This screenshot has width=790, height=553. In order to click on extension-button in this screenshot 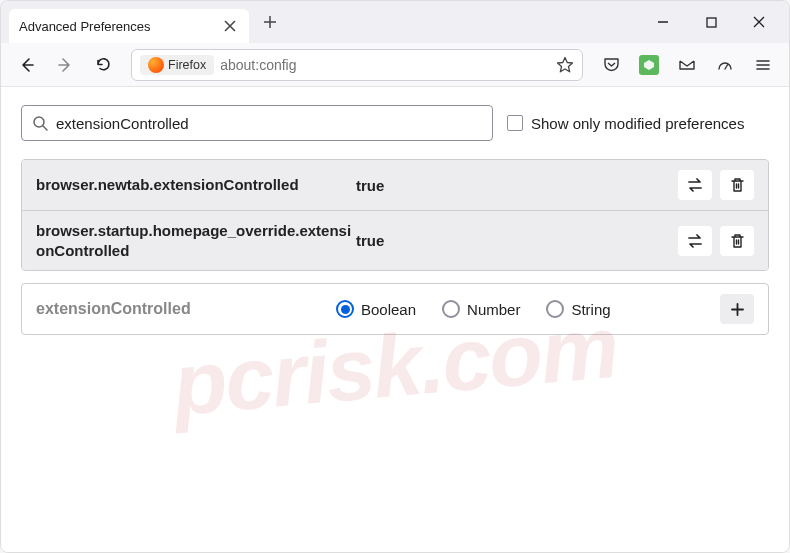, I will do `click(649, 65)`.